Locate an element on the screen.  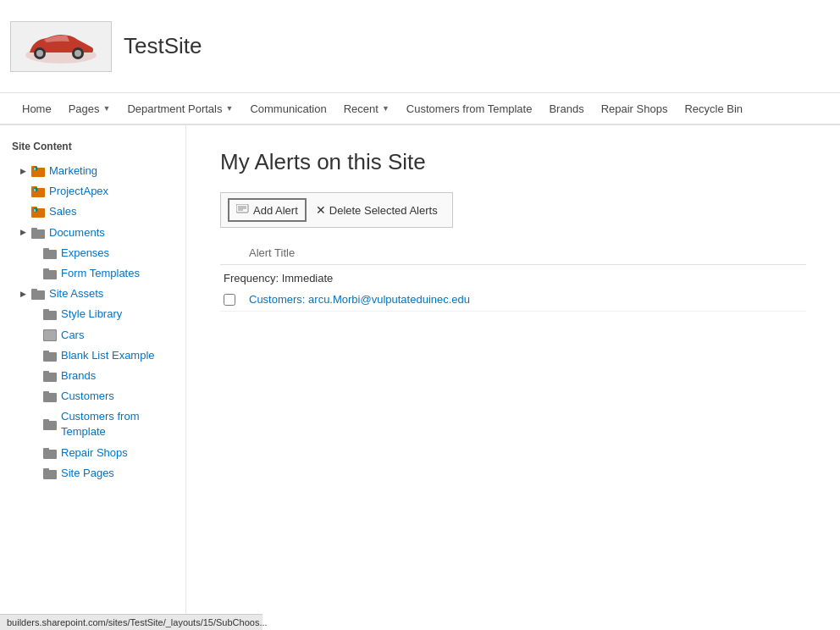
alerts-table-header: Alert Title is located at coordinates (513, 253).